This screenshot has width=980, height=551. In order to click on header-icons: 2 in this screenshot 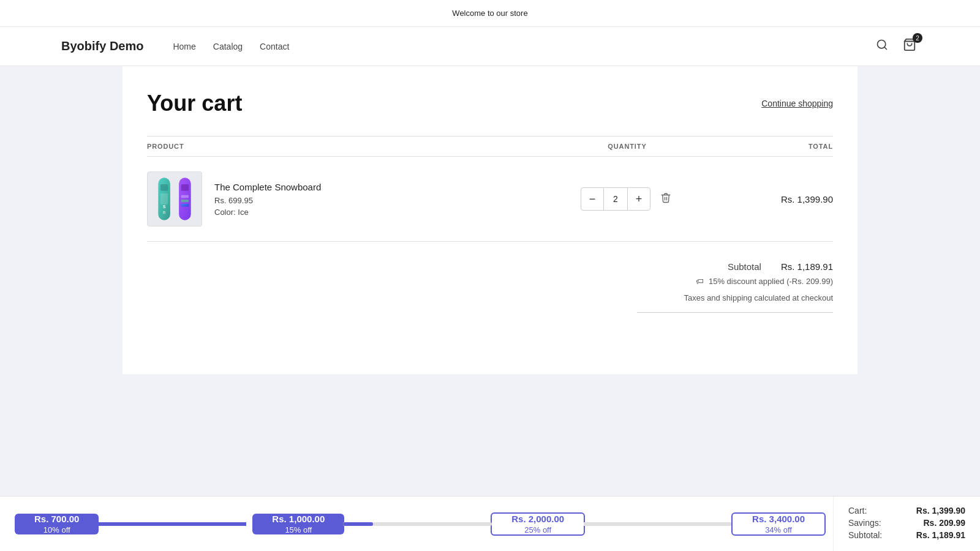, I will do `click(896, 47)`.